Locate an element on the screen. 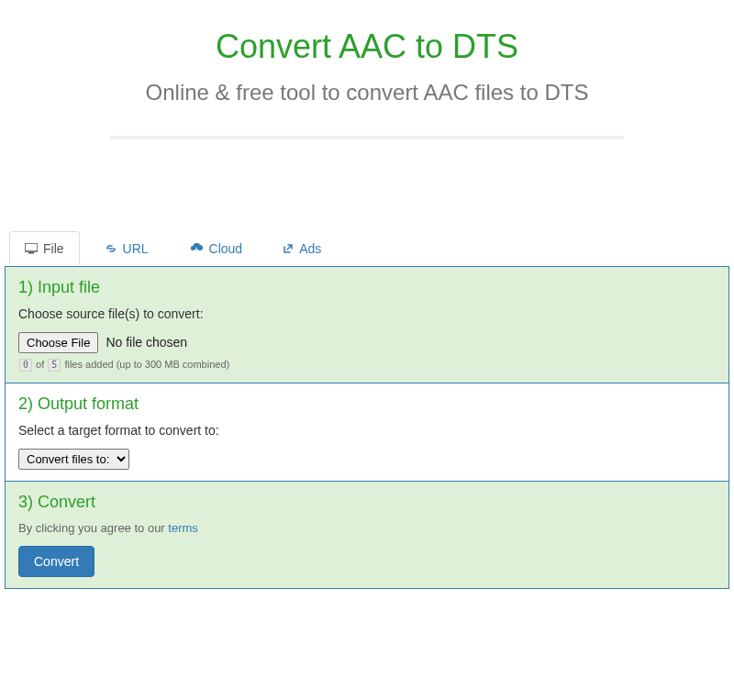 This screenshot has width=734, height=700. convert-button: Convert is located at coordinates (57, 561).